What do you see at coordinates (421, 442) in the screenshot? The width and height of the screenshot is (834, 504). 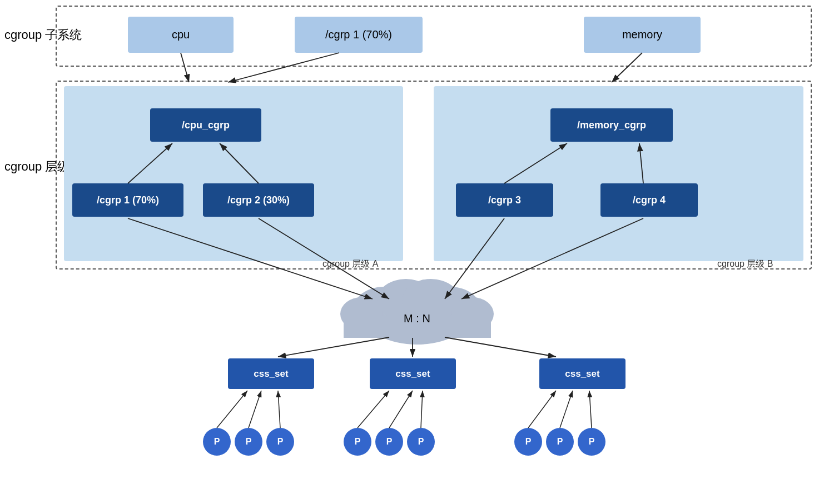 I see `process-6: P` at bounding box center [421, 442].